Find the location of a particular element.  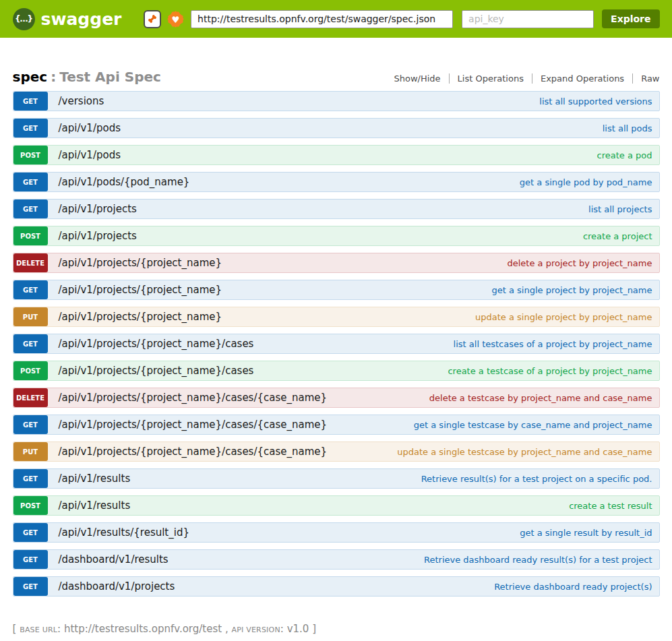

endpoint-summary: update a single project by project_name is located at coordinates (563, 317).